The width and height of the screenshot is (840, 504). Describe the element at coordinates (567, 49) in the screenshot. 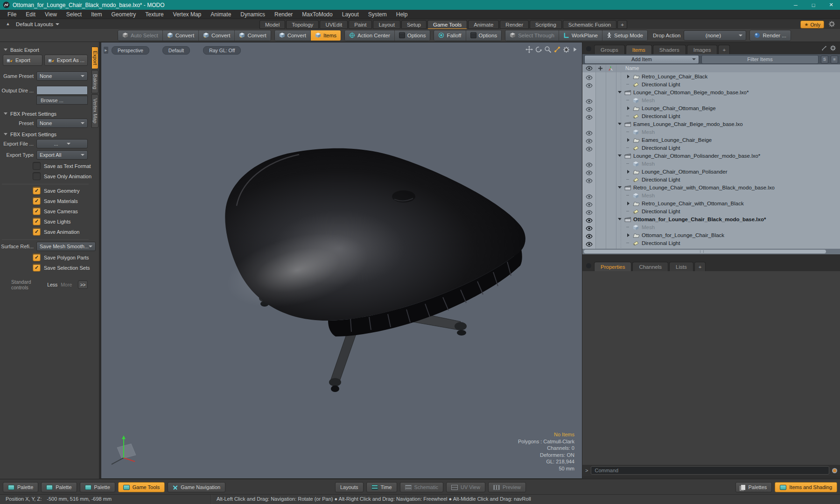

I see `viewport-gear-icon` at that location.